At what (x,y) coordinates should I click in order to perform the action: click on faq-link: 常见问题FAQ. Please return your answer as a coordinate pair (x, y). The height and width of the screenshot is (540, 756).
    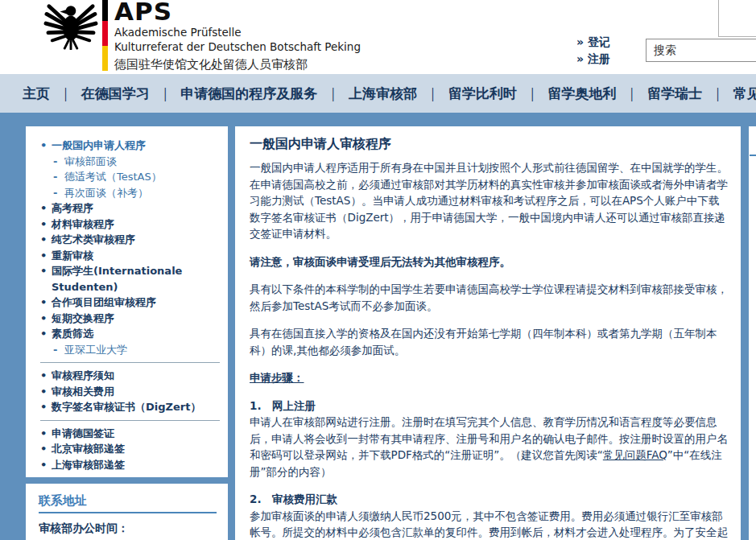
    Looking at the image, I should click on (635, 455).